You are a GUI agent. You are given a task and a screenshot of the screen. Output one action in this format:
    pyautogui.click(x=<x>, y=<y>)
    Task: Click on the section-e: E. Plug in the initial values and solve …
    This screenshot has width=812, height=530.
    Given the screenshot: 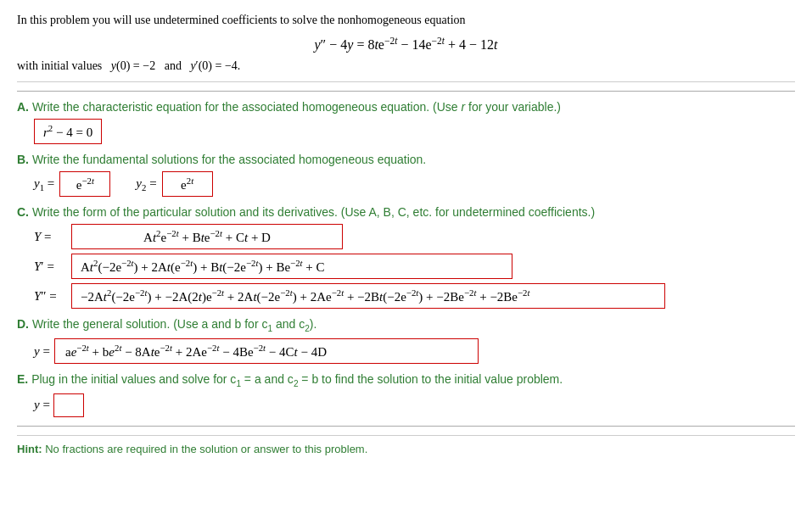 What is the action you would take?
    pyautogui.click(x=406, y=395)
    